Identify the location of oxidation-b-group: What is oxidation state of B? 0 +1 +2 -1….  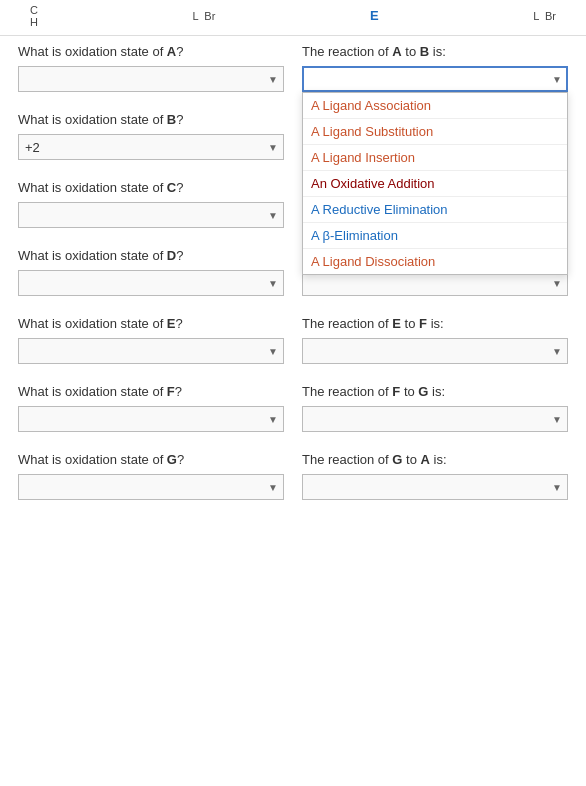
(151, 136).